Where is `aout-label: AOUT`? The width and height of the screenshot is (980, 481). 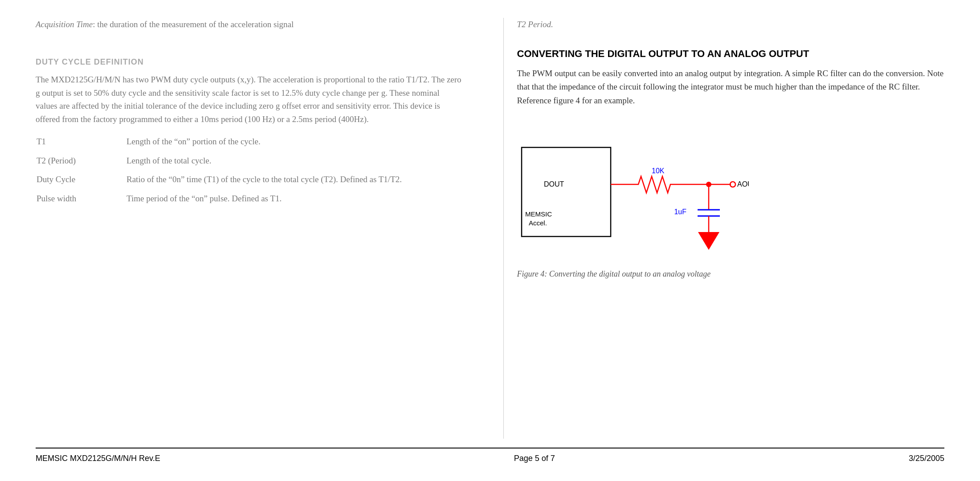 aout-label: AOUT is located at coordinates (743, 184).